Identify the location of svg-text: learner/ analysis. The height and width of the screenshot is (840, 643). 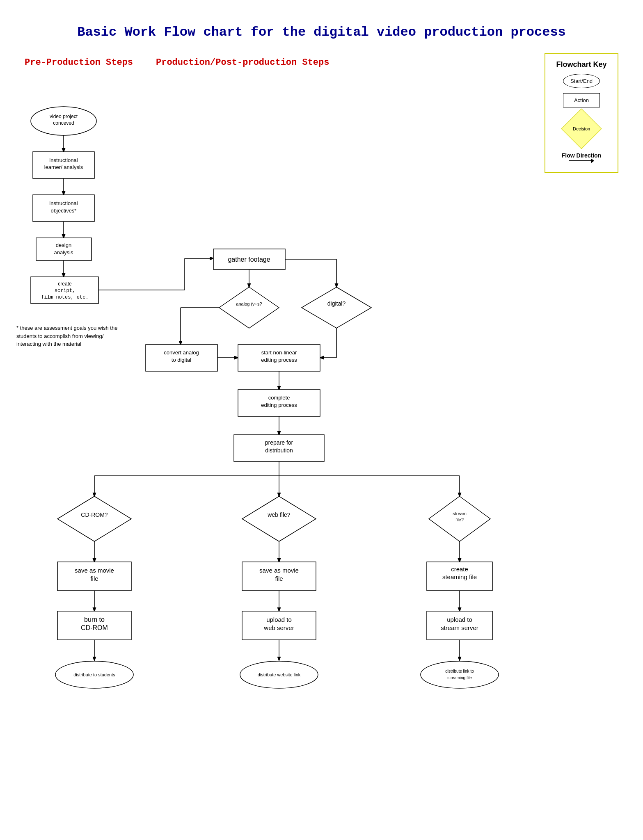
(64, 167).